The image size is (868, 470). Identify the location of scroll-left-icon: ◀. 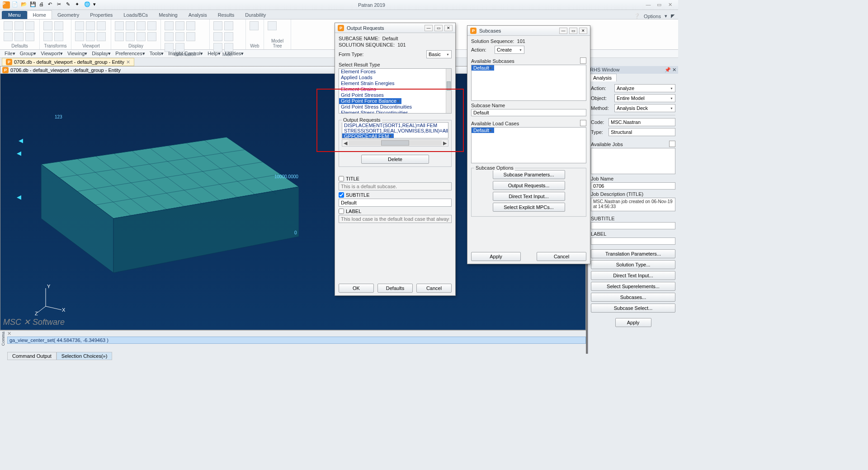
(345, 143).